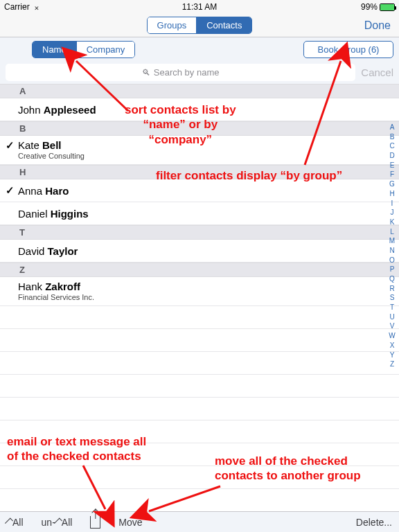 The width and height of the screenshot is (399, 532). I want to click on segment-contacts: Contacts, so click(224, 25).